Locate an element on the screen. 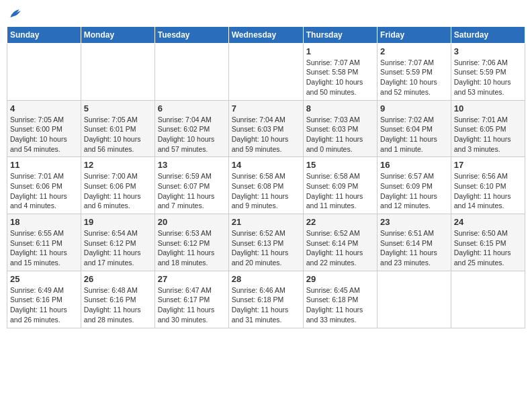 Image resolution: width=532 pixels, height=411 pixels. day-number: 12 is located at coordinates (118, 165).